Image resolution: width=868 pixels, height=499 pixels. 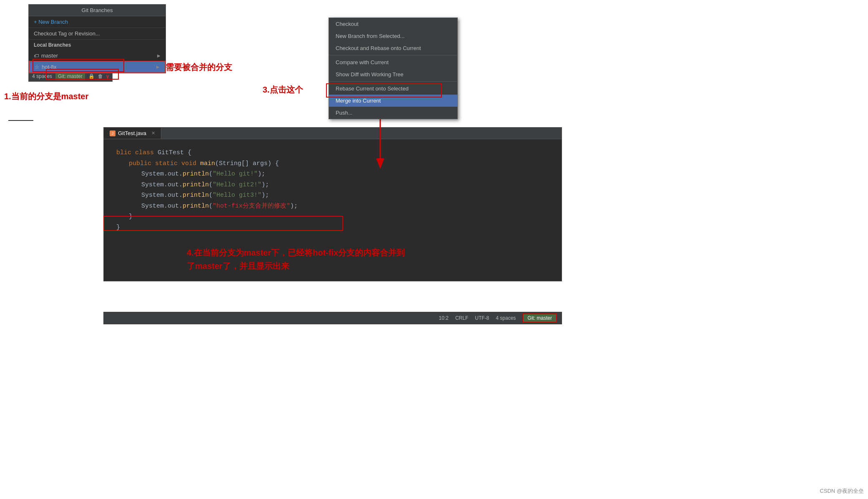 I want to click on git-branch-status: Git: master, so click(x=539, y=318).